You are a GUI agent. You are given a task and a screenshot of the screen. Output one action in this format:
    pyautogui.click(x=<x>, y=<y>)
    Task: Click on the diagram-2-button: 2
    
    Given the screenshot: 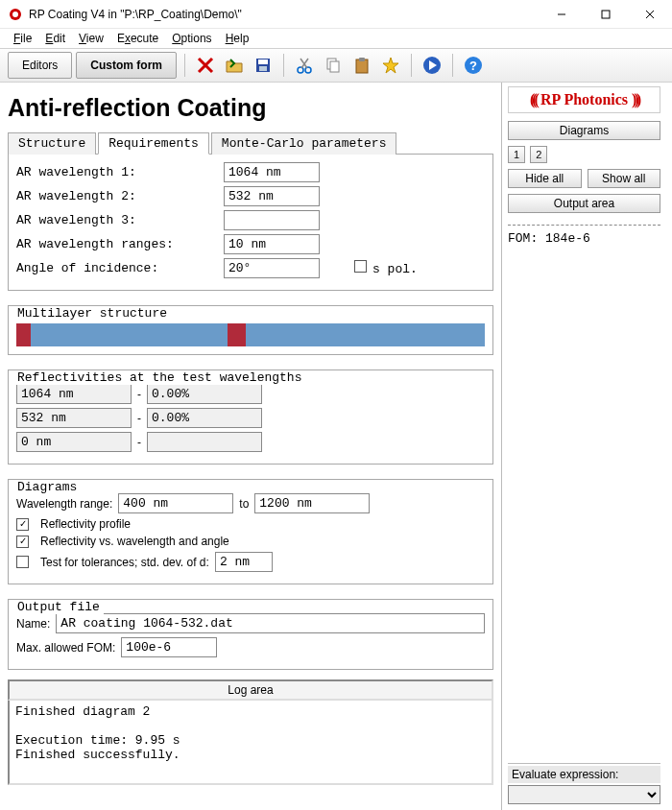 What is the action you would take?
    pyautogui.click(x=539, y=155)
    